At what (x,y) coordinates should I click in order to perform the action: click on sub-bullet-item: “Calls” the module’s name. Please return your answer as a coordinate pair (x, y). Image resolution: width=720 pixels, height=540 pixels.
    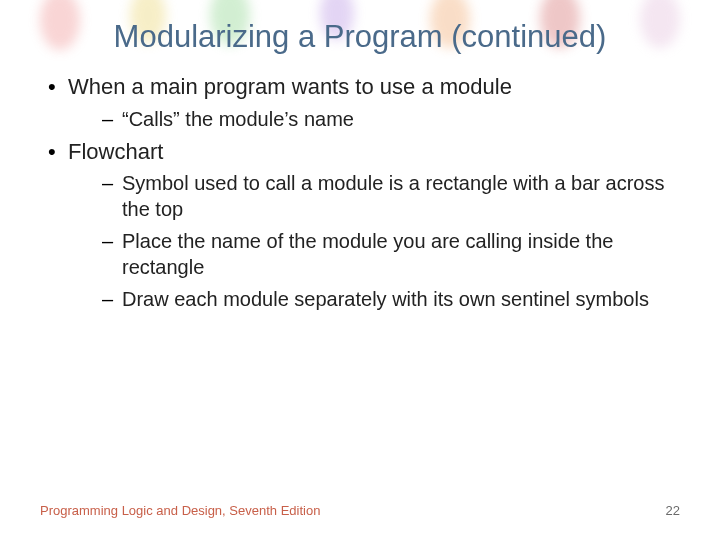
    Looking at the image, I should click on (374, 119).